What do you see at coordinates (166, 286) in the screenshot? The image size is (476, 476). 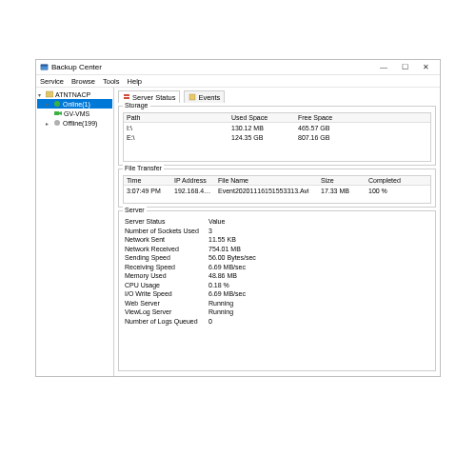 I see `kv-key: CPU Usage` at bounding box center [166, 286].